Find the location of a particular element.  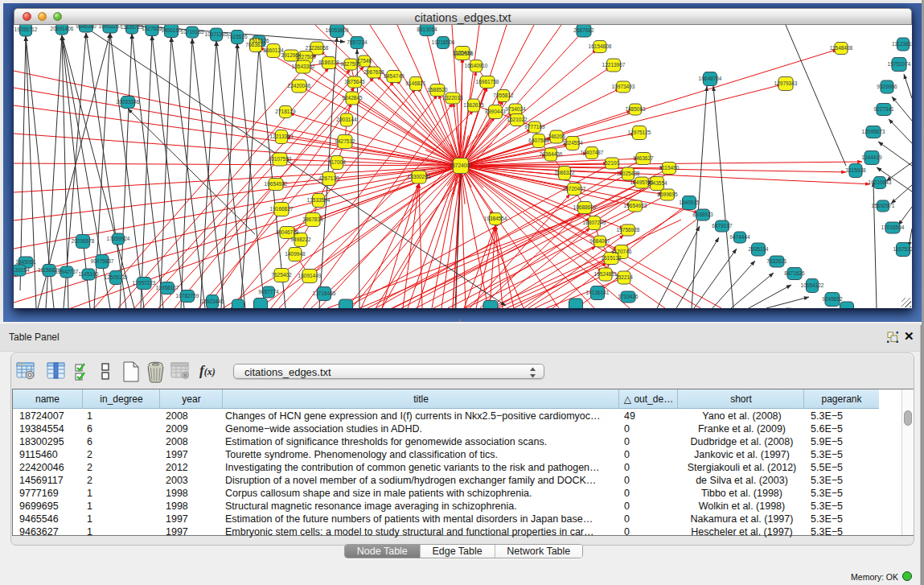

svg-text: 18724007 is located at coordinates (462, 166).